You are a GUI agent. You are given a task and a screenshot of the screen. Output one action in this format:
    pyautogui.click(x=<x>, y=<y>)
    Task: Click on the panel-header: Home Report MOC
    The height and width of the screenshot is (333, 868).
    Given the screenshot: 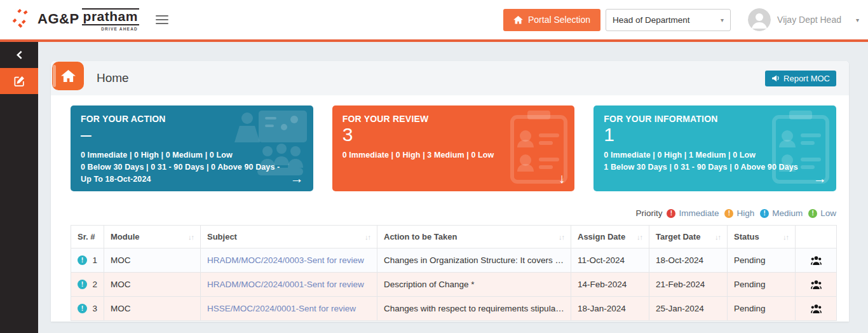 What is the action you would take?
    pyautogui.click(x=450, y=78)
    